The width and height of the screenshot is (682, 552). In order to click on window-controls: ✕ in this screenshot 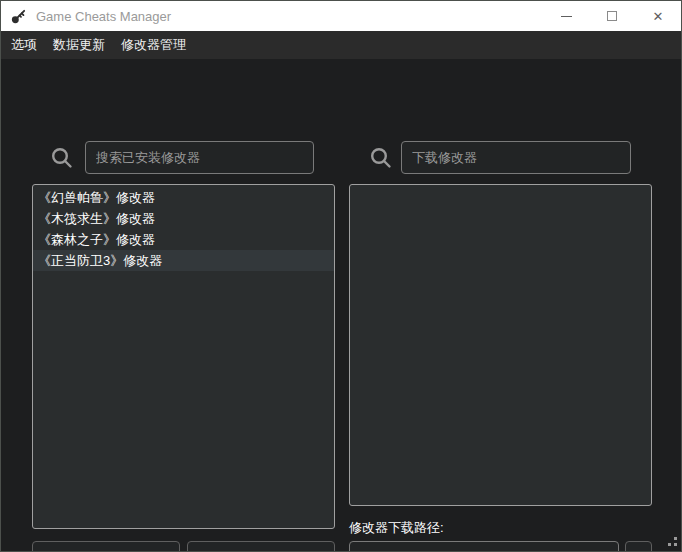, I will do `click(612, 16)`.